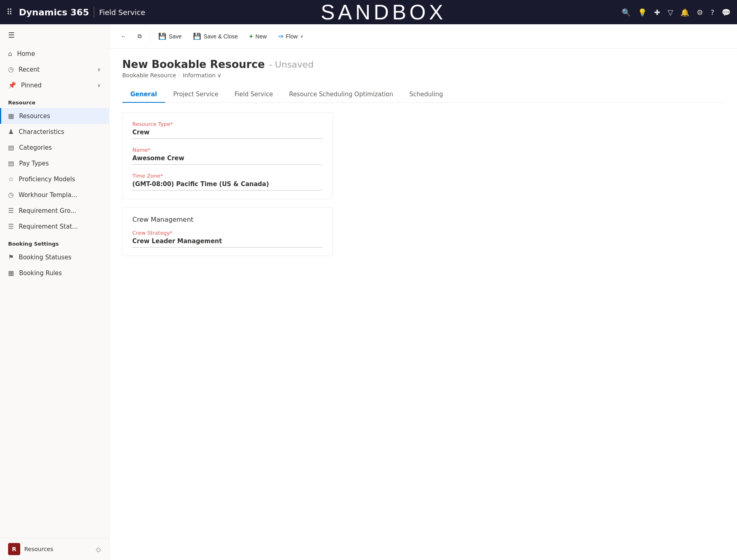 The image size is (737, 560). What do you see at coordinates (54, 163) in the screenshot?
I see `sidebar-item-pay-types: ▤ Pay Types` at bounding box center [54, 163].